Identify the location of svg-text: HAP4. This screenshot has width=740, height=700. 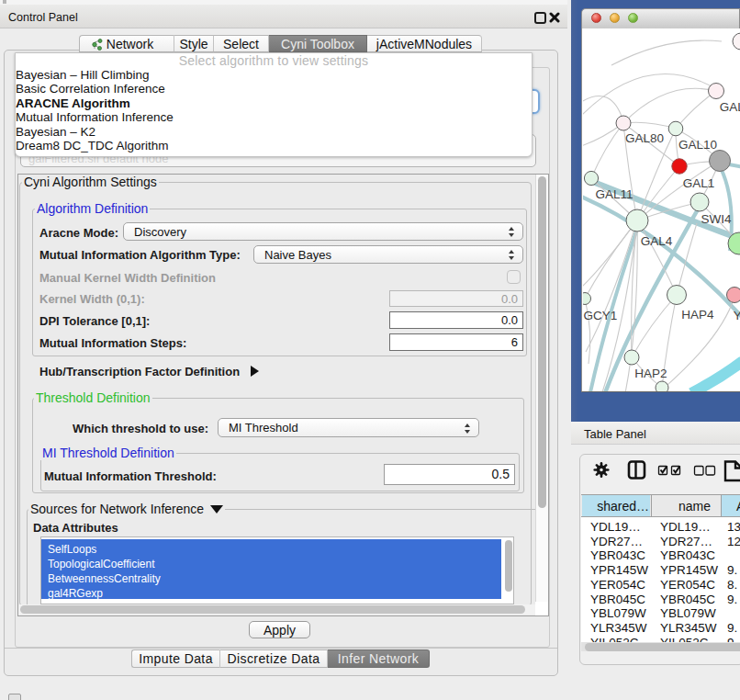
(698, 314).